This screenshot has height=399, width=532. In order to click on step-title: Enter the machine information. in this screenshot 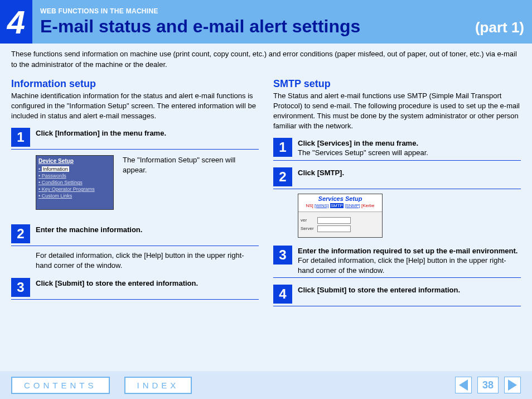, I will do `click(89, 230)`.